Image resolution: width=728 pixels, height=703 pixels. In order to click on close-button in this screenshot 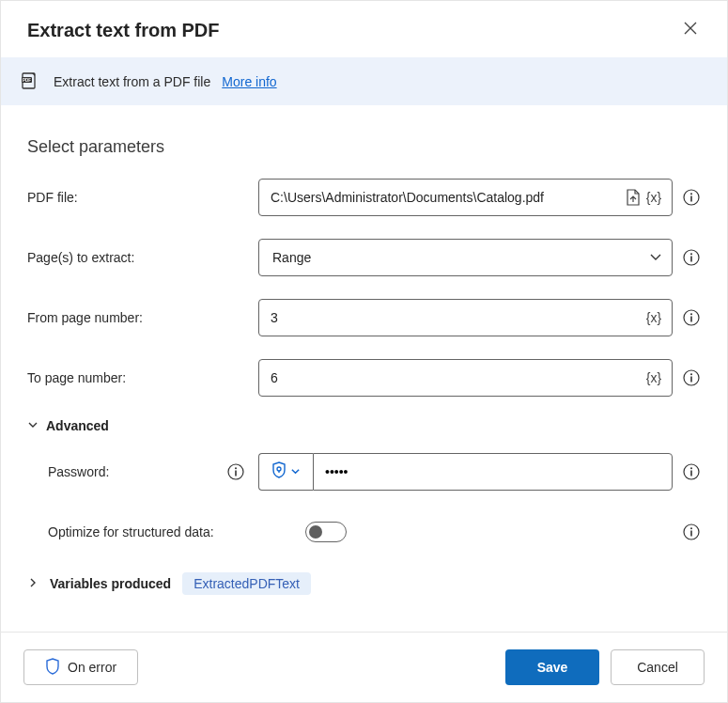, I will do `click(690, 30)`.